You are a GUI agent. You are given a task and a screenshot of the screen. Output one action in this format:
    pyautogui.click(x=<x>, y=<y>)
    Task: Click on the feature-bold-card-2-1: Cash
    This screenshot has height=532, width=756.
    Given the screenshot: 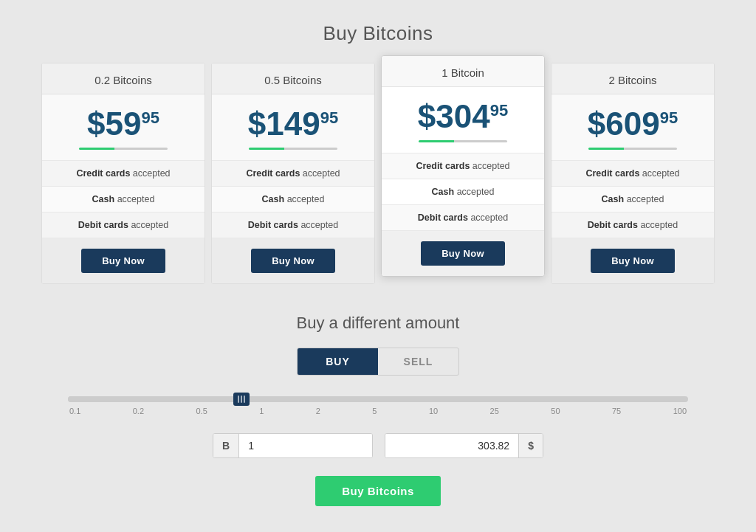 What is the action you would take?
    pyautogui.click(x=613, y=199)
    